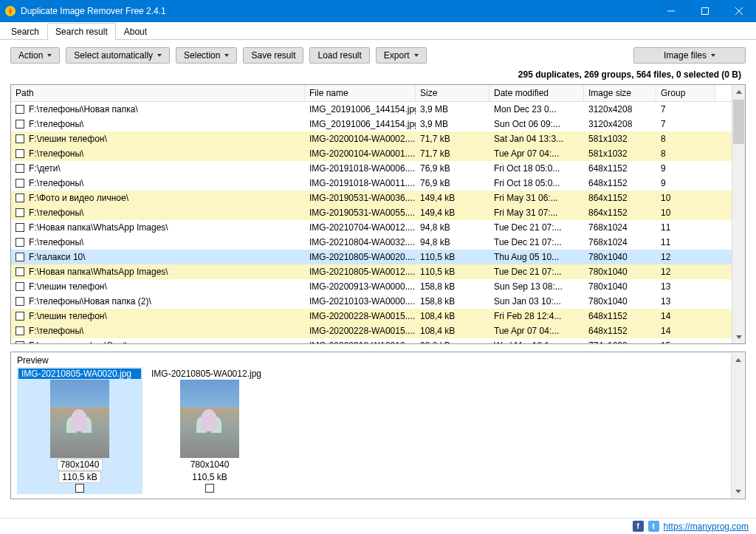 This screenshot has width=756, height=534. What do you see at coordinates (81, 31) in the screenshot?
I see `tab-search-result: Search result` at bounding box center [81, 31].